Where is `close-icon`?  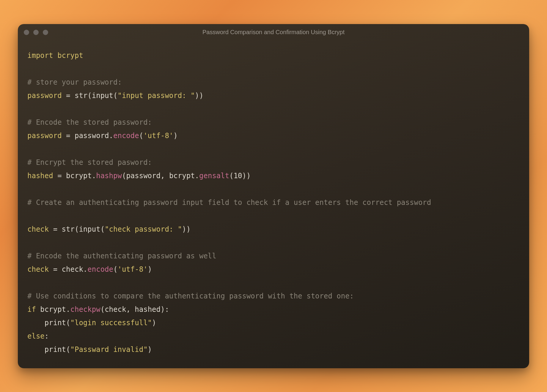
close-icon is located at coordinates (26, 32).